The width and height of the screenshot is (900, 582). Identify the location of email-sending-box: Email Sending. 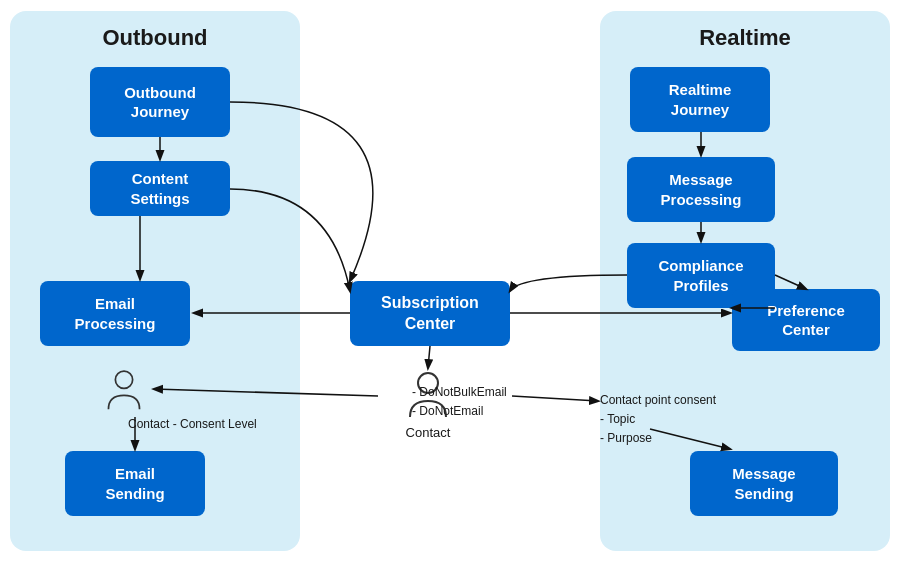
(135, 484).